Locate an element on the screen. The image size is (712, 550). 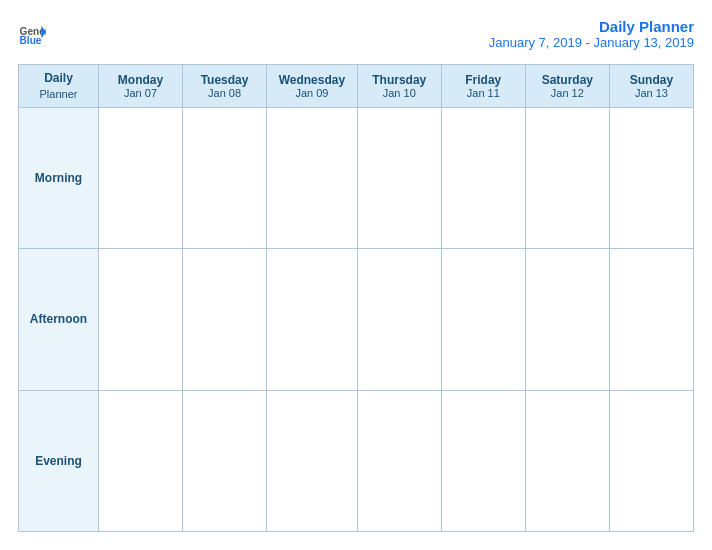
cell-afternoon-col2 is located at coordinates (312, 320).